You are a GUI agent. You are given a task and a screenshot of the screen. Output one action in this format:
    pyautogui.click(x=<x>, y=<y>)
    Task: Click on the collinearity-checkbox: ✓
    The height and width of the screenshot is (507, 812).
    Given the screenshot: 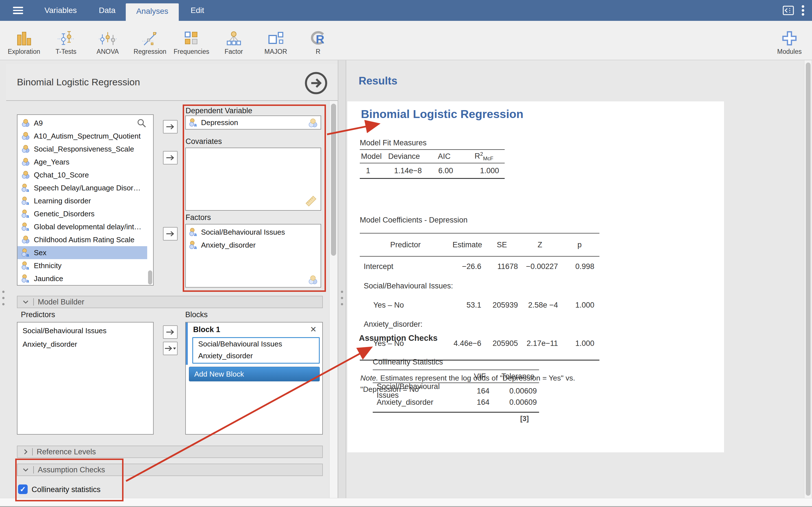 What is the action you would take?
    pyautogui.click(x=23, y=489)
    